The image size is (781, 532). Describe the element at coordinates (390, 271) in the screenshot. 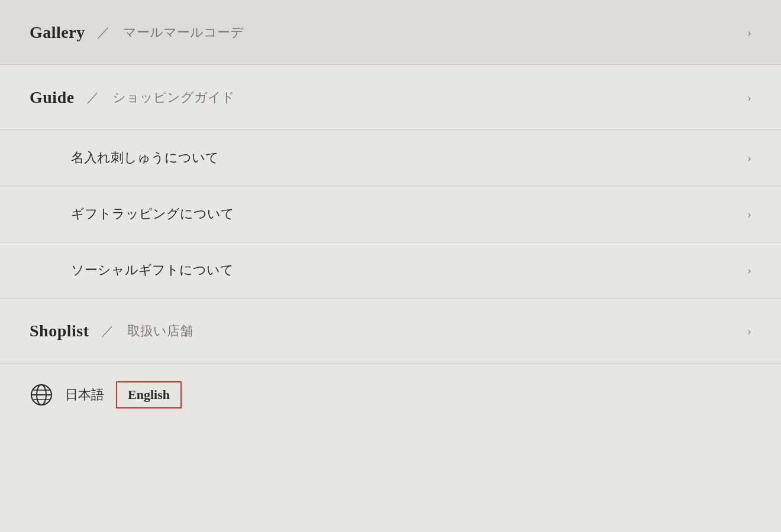

I see `menu-item-social-gift: ソーシャルギフトについて ›` at that location.